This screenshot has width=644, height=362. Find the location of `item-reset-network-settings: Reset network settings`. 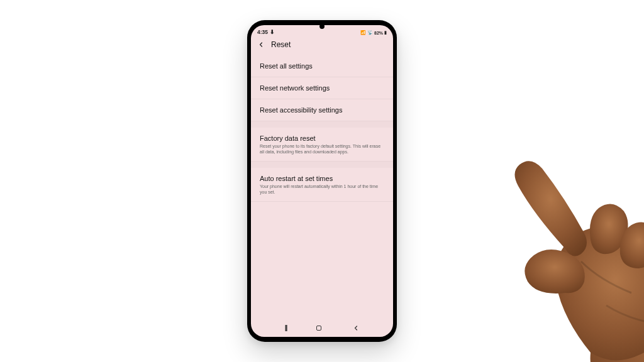

item-reset-network-settings: Reset network settings is located at coordinates (322, 88).